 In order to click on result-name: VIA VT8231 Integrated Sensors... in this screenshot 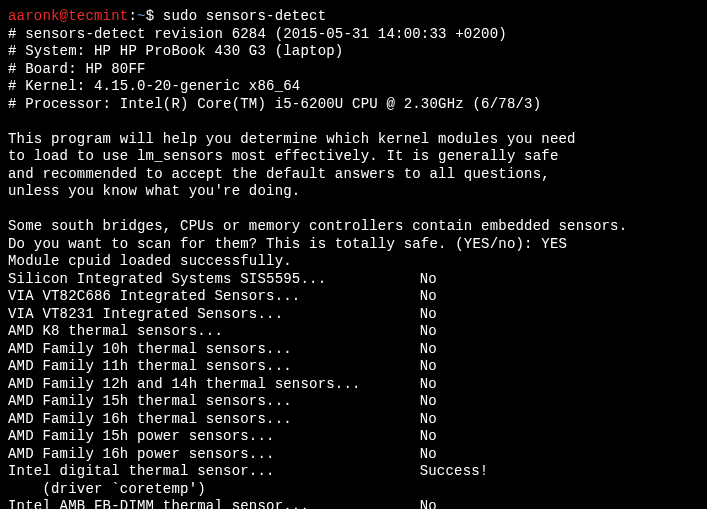, I will do `click(214, 315)`.